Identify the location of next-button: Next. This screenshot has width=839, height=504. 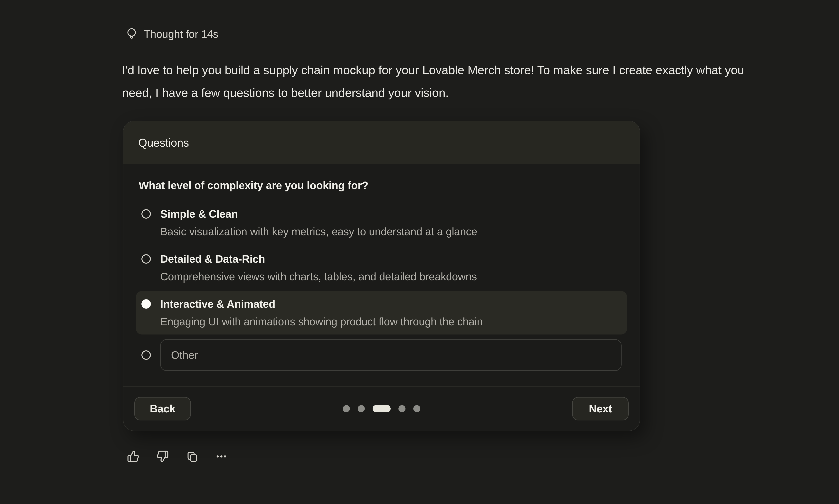
(600, 409).